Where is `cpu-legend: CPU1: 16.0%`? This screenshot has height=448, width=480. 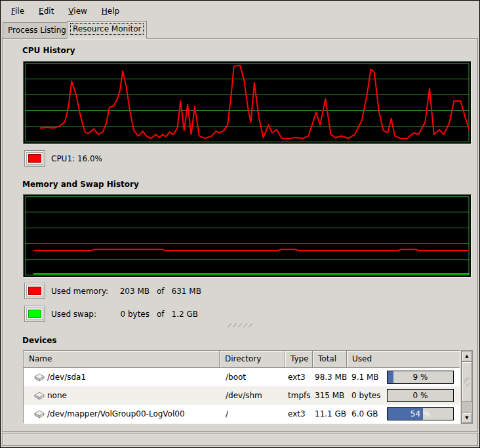
cpu-legend: CPU1: 16.0% is located at coordinates (77, 159).